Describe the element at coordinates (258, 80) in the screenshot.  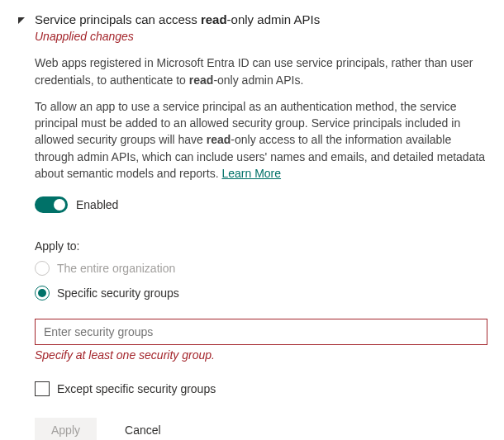
I see `desc-p1-post: -only admin APIs.` at that location.